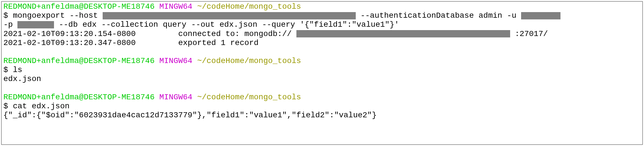 This screenshot has height=146, width=644. Describe the element at coordinates (229, 25) in the screenshot. I see `command-text: --db edx --collection query --out edx.js…` at that location.